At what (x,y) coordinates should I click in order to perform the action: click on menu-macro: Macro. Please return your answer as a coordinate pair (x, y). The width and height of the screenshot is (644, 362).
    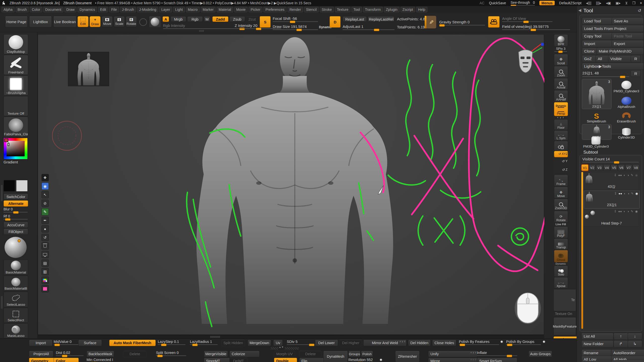
    Looking at the image, I should click on (193, 10).